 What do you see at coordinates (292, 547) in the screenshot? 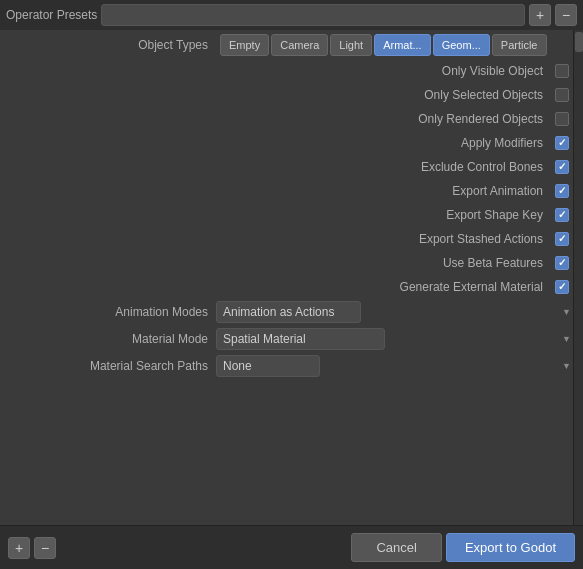
I see `bottom-bar: + − Cancel Export to Godot` at bounding box center [292, 547].